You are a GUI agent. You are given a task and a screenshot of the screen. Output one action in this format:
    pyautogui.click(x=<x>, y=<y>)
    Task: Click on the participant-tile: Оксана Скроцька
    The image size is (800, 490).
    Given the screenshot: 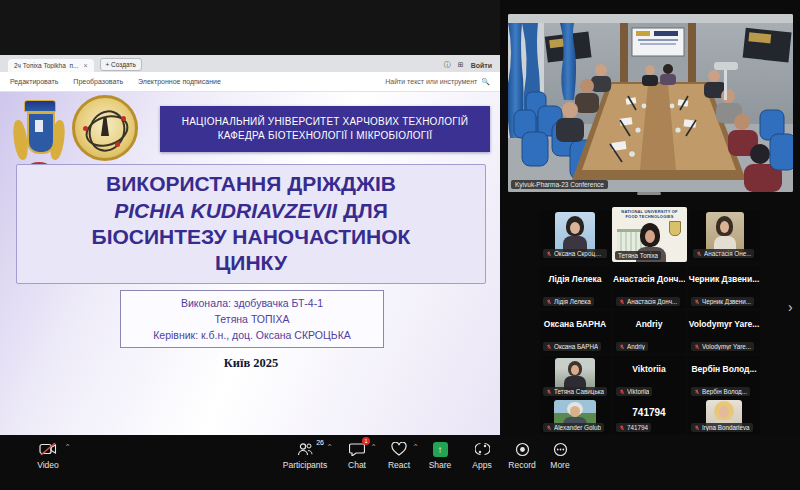 What is the action you would take?
    pyautogui.click(x=575, y=235)
    